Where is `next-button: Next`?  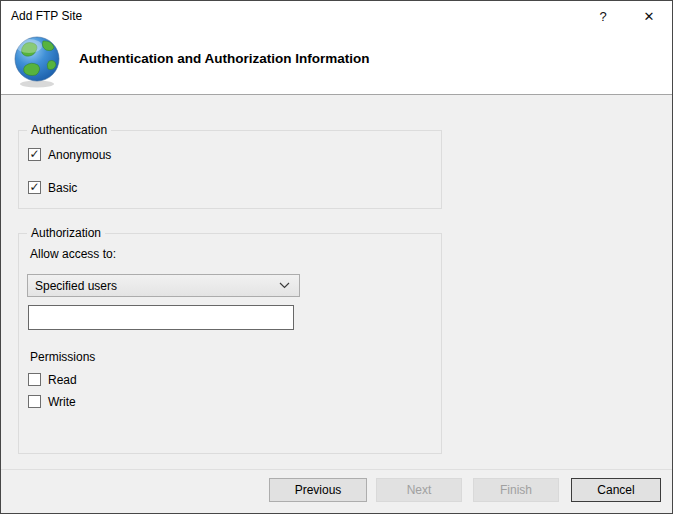
next-button: Next is located at coordinates (419, 490).